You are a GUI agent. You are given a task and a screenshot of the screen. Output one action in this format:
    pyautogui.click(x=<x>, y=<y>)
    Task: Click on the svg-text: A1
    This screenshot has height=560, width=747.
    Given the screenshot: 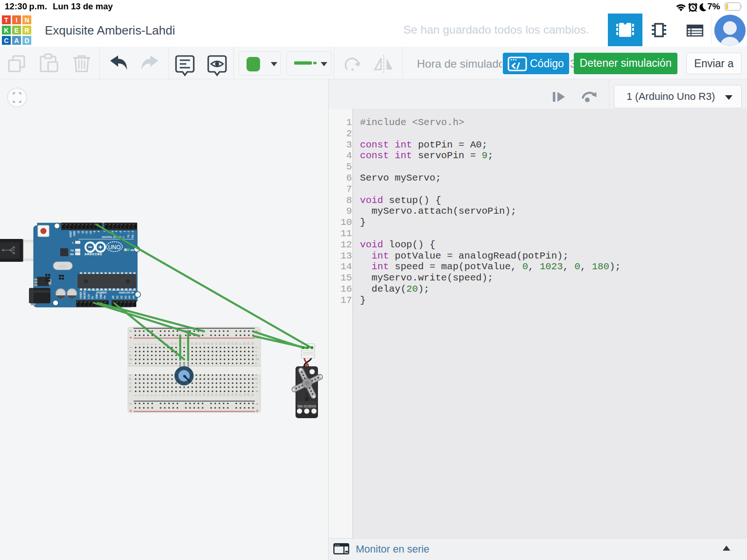 What is the action you would take?
    pyautogui.click(x=117, y=297)
    